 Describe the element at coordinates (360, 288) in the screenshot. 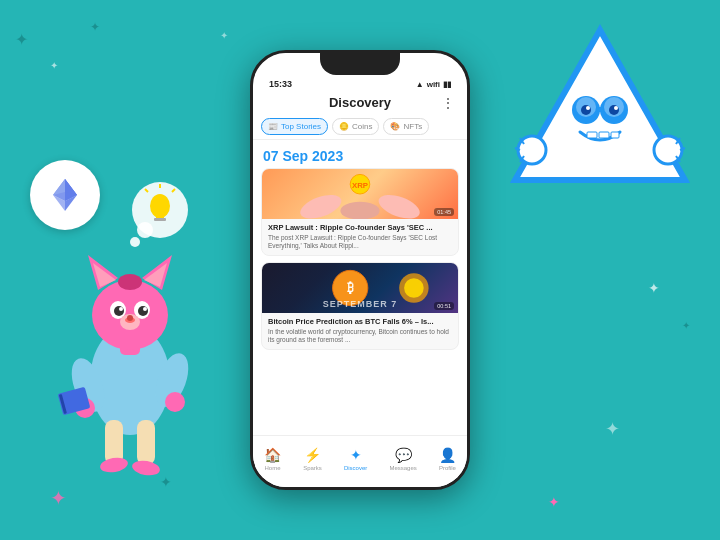

I see `bitcoin-image: ₿ SEPTEMBER 7` at that location.